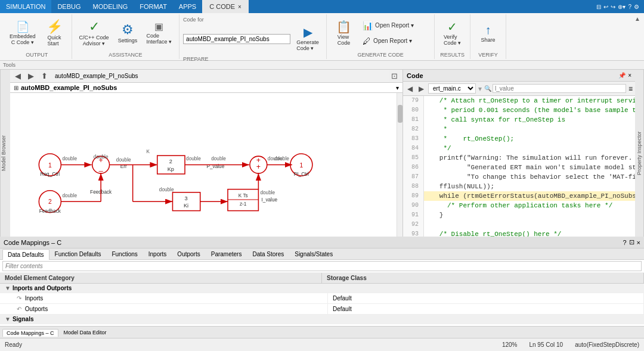 Image resolution: width=644 pixels, height=351 pixels. Describe the element at coordinates (630, 7) in the screenshot. I see `help-icon: ?` at that location.